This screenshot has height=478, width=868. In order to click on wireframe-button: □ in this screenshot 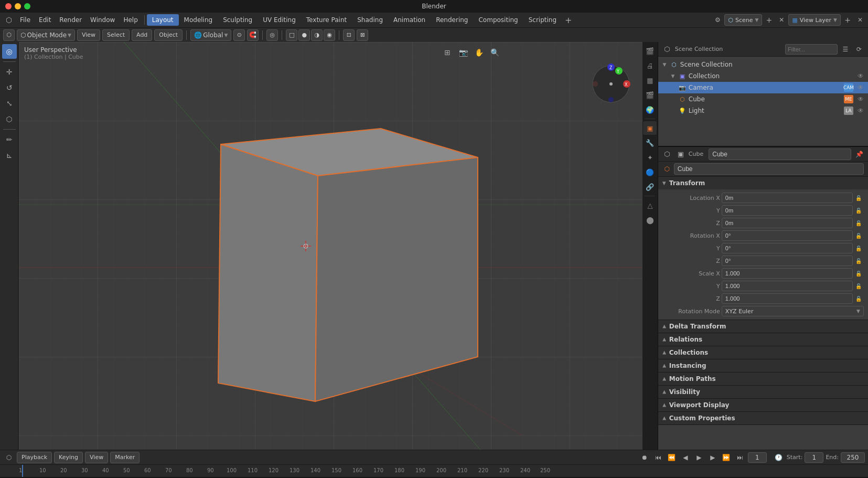, I will do `click(292, 35)`.